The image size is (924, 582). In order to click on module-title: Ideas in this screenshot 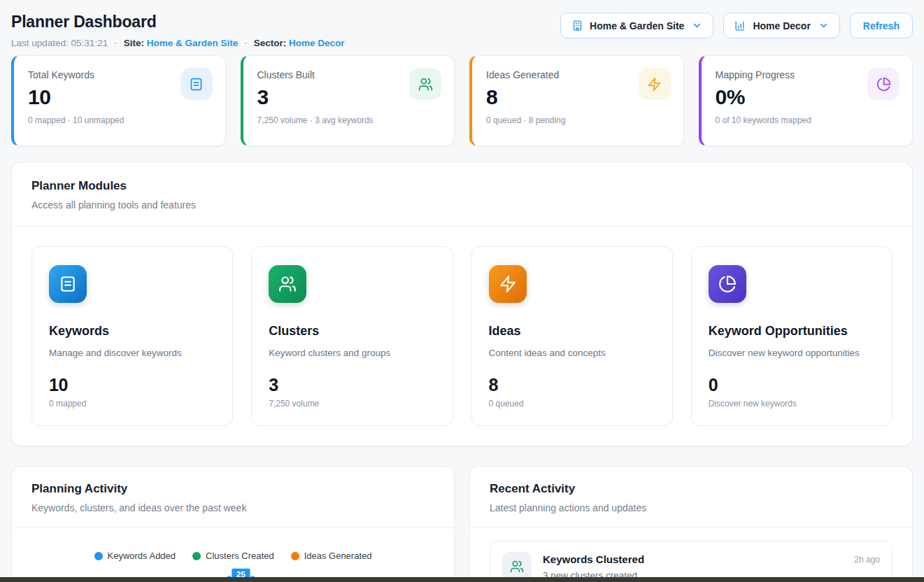, I will do `click(572, 332)`.